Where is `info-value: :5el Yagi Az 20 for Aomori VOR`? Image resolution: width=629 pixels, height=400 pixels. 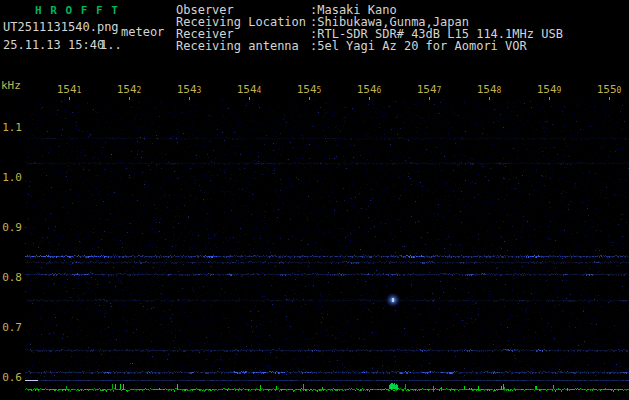 info-value: :5el Yagi Az 20 for Aomori VOR is located at coordinates (418, 46).